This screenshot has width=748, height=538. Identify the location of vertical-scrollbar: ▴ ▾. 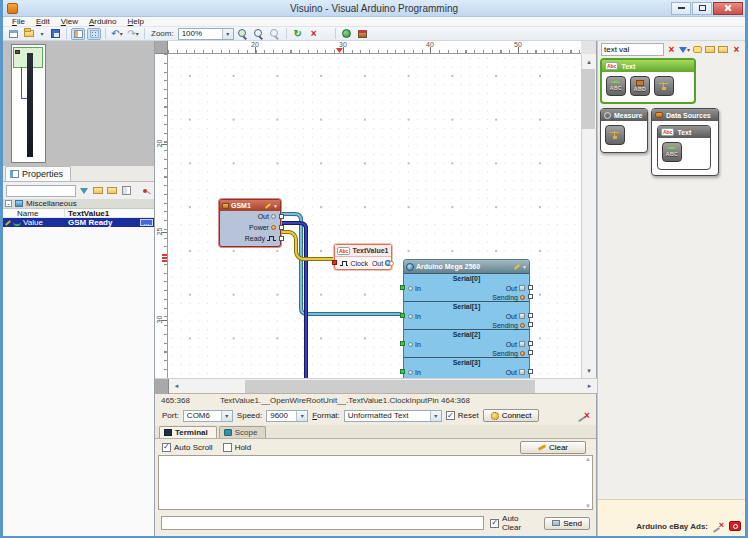
(588, 216).